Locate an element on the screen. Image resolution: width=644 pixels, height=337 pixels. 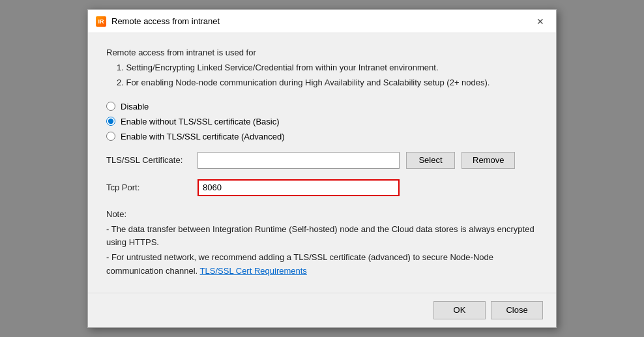
dialog-footer: OK Close is located at coordinates (322, 310).